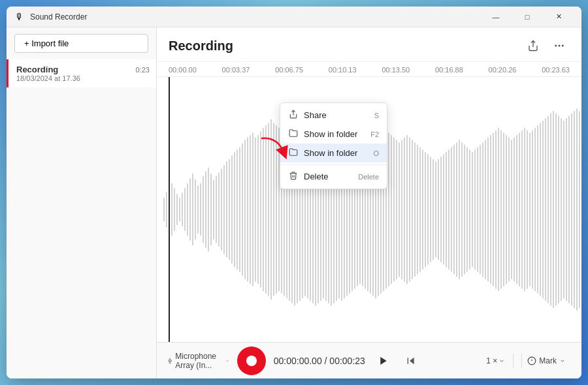 This screenshot has height=385, width=588. I want to click on mic-selector: Microphone Array (In..., so click(199, 361).